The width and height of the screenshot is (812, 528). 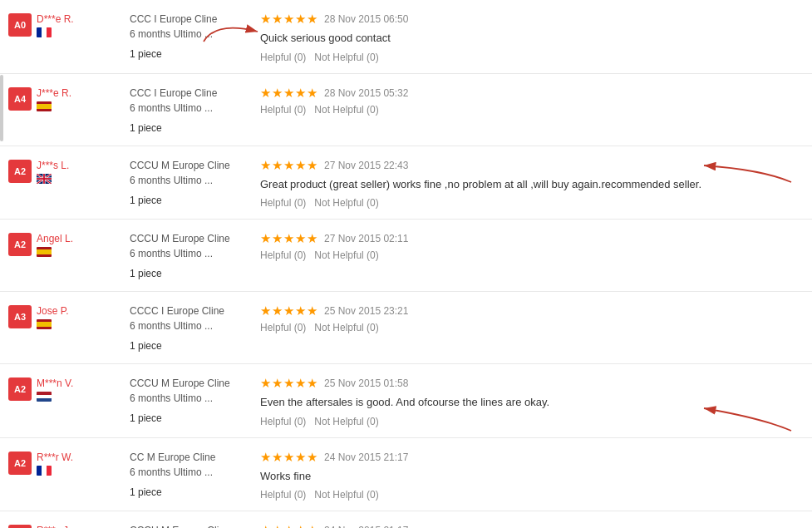 What do you see at coordinates (366, 165) in the screenshot?
I see `review-date: 27 Nov 2015 22:43` at bounding box center [366, 165].